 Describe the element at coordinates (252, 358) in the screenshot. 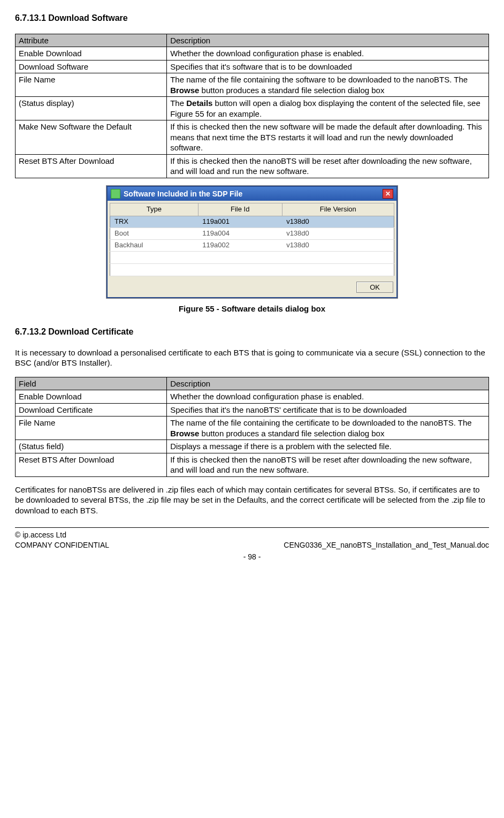

I see `section2-intro: It is necessary to download a personalis…` at that location.